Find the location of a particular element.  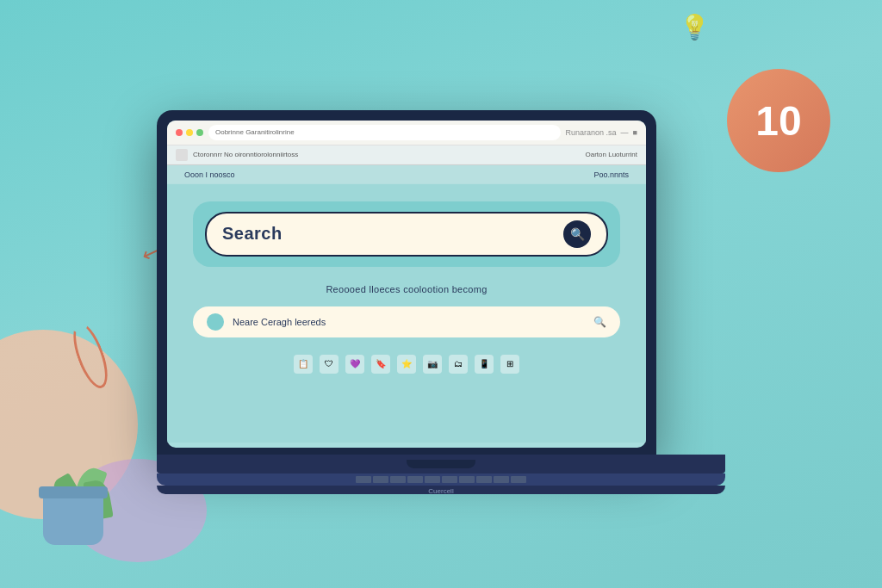

bottom-toolbar: 📋 🛡 💜 🔖 ⭐ 📷 🗂 📱 ⊞ is located at coordinates (407, 363).